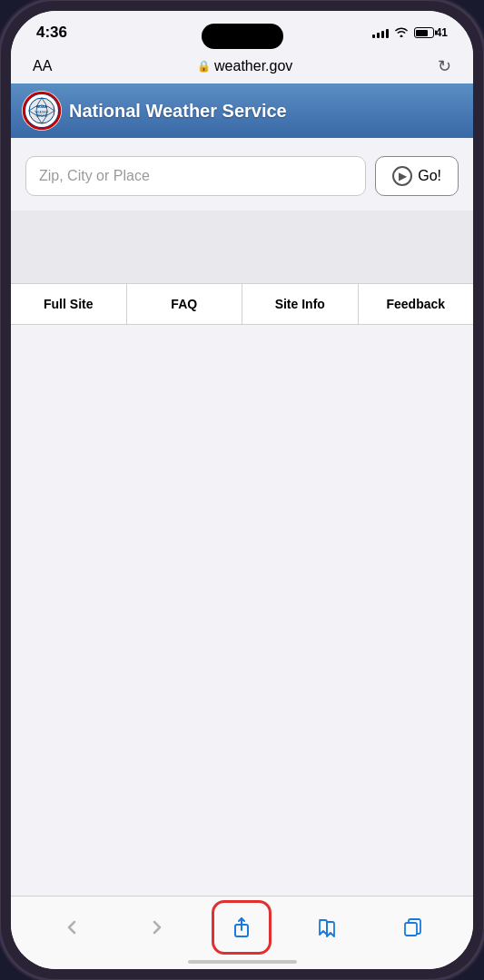 The height and width of the screenshot is (980, 484). Describe the element at coordinates (72, 927) in the screenshot. I see `back-button` at that location.